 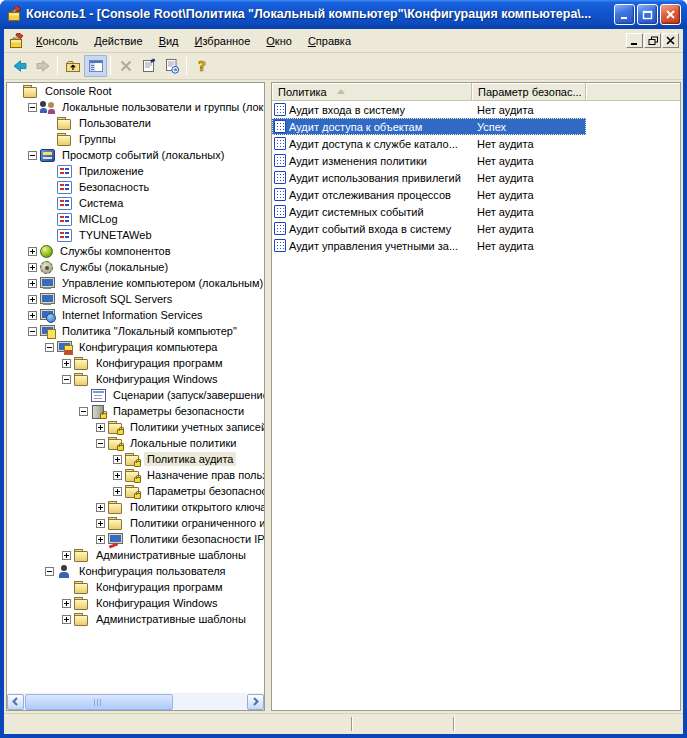 I want to click on up-one-level-toolbar-button, so click(x=72, y=66).